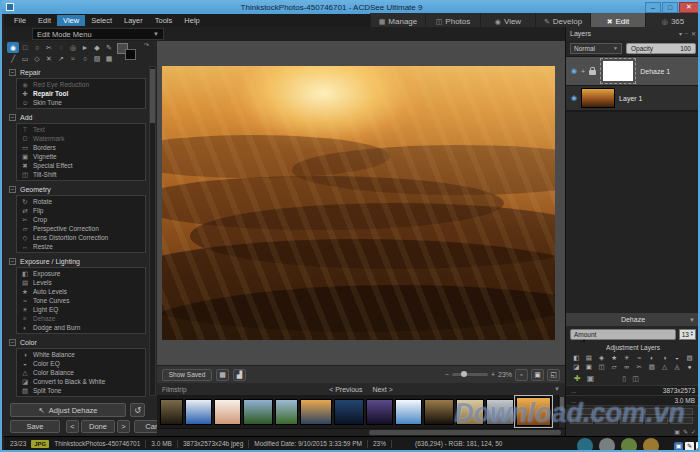 The height and width of the screenshot is (452, 700). Describe the element at coordinates (655, 72) in the screenshot. I see `layer-name: Dehaze 1` at that location.